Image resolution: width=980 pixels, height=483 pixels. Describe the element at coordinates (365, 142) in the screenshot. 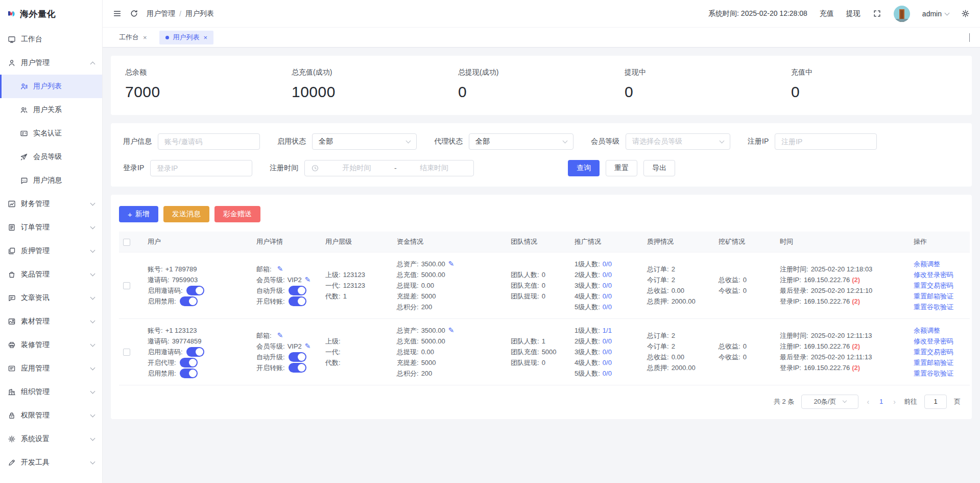

I see `enable-status-select: 全部` at that location.